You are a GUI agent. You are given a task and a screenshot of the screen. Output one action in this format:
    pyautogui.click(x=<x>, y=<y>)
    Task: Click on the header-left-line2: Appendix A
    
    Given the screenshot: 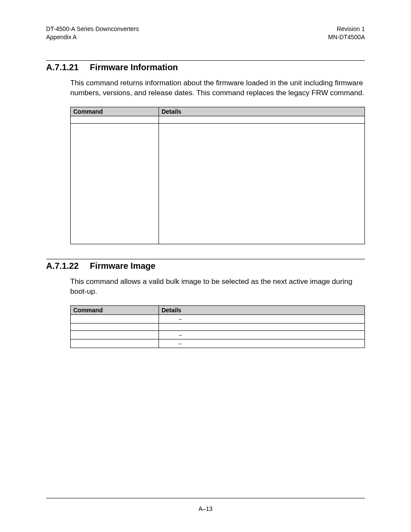 What is the action you would take?
    pyautogui.click(x=93, y=37)
    